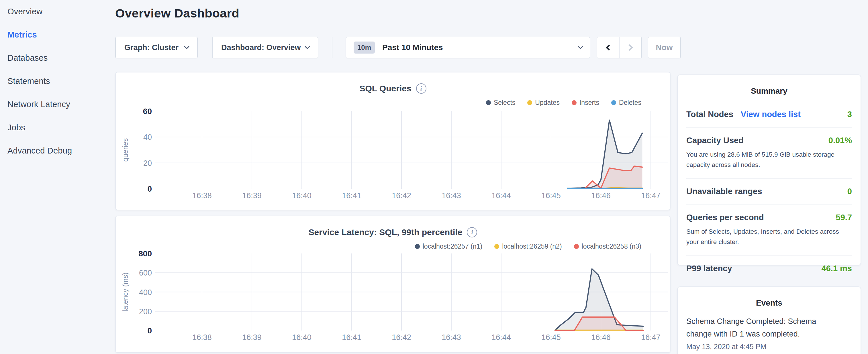 Image resolution: width=868 pixels, height=354 pixels. I want to click on graph-dropdown: Graph: Cluster, so click(156, 47).